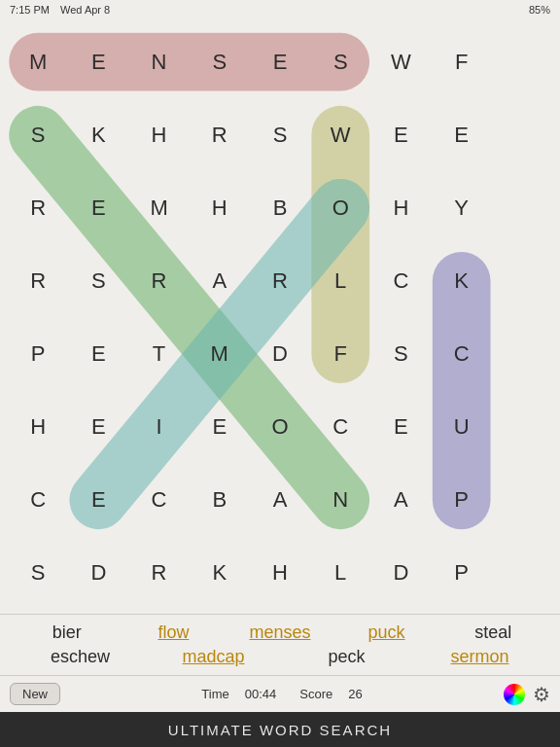  What do you see at coordinates (280, 10) in the screenshot?
I see `status-bar: 7:15 PM Wed Apr 8 85%` at bounding box center [280, 10].